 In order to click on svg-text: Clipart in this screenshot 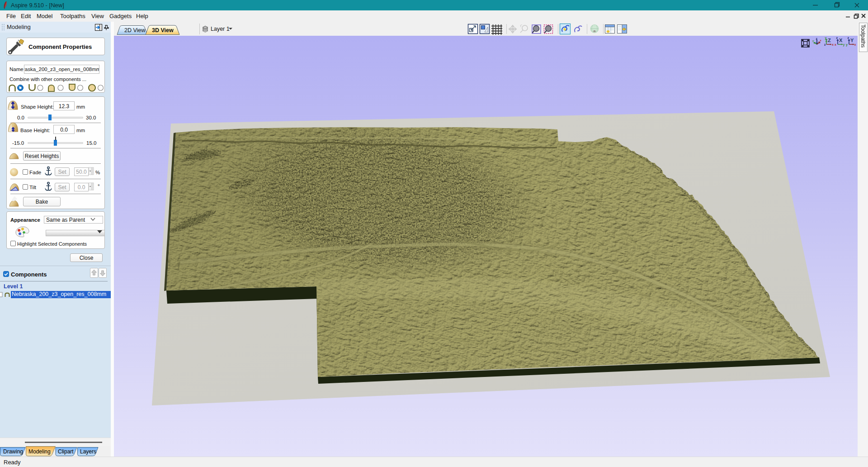, I will do `click(66, 452)`.